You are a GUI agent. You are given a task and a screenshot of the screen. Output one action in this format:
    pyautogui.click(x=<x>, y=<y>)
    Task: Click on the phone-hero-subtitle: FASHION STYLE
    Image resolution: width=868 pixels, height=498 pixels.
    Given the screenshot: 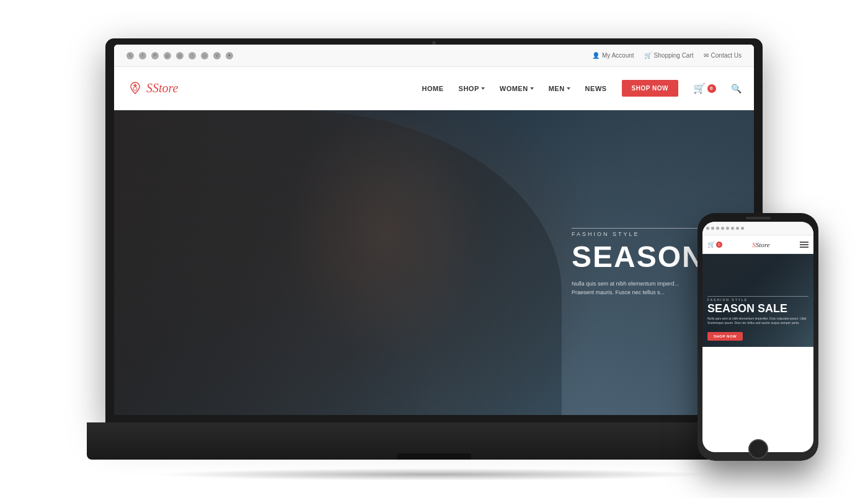 What is the action you would take?
    pyautogui.click(x=758, y=299)
    